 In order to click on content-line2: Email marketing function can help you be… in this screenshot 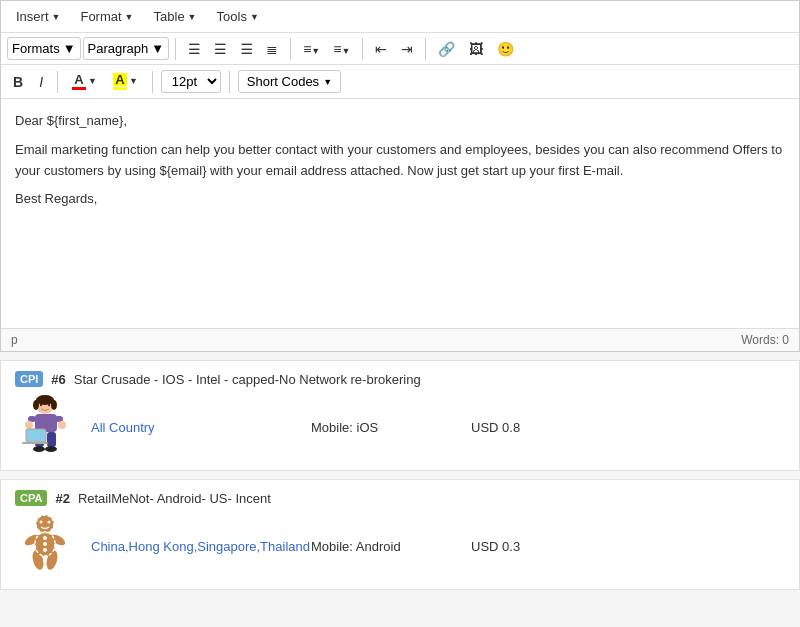, I will do `click(400, 161)`.